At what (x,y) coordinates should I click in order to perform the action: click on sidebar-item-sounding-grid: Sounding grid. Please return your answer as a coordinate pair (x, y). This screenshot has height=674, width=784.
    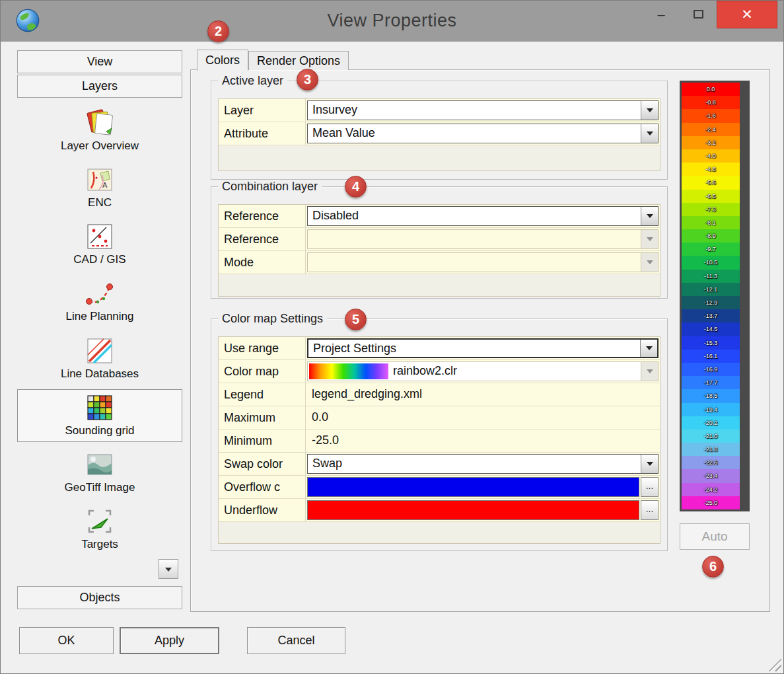
    Looking at the image, I should click on (100, 416).